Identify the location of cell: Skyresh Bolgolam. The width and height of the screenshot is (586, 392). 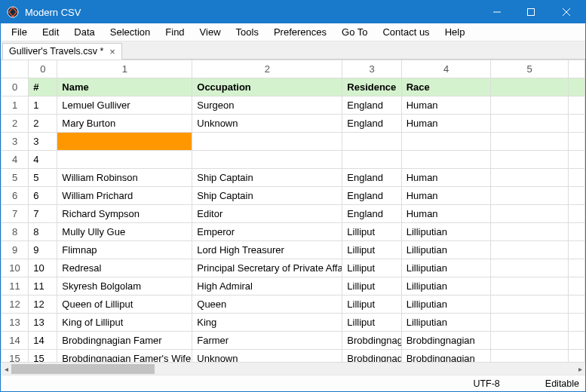
(125, 286).